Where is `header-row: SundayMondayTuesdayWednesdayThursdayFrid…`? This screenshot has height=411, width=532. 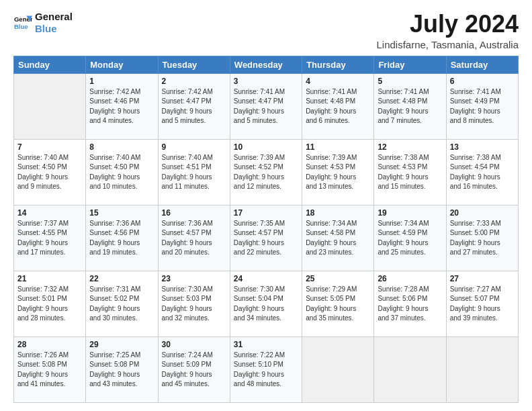
header-row: SundayMondayTuesdayWednesdayThursdayFrid… is located at coordinates (266, 64).